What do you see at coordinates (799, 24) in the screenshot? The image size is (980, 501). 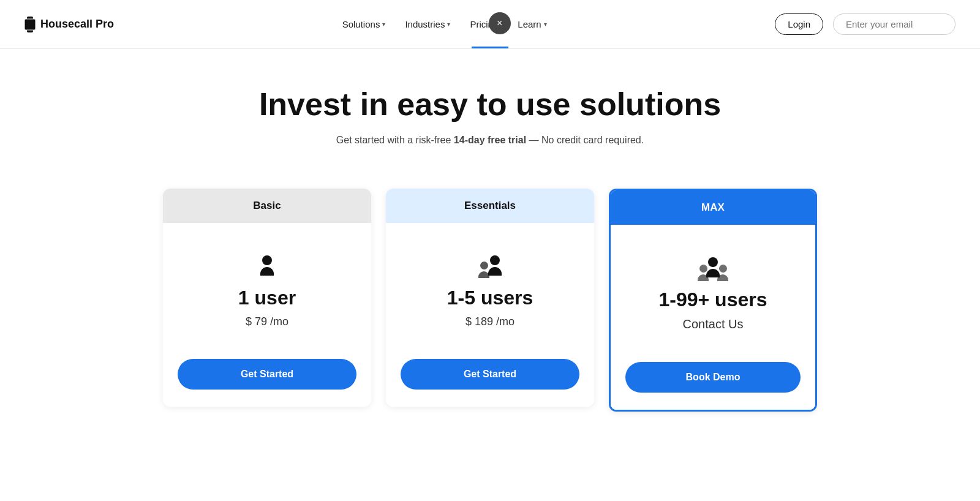 I see `login-button: Login` at bounding box center [799, 24].